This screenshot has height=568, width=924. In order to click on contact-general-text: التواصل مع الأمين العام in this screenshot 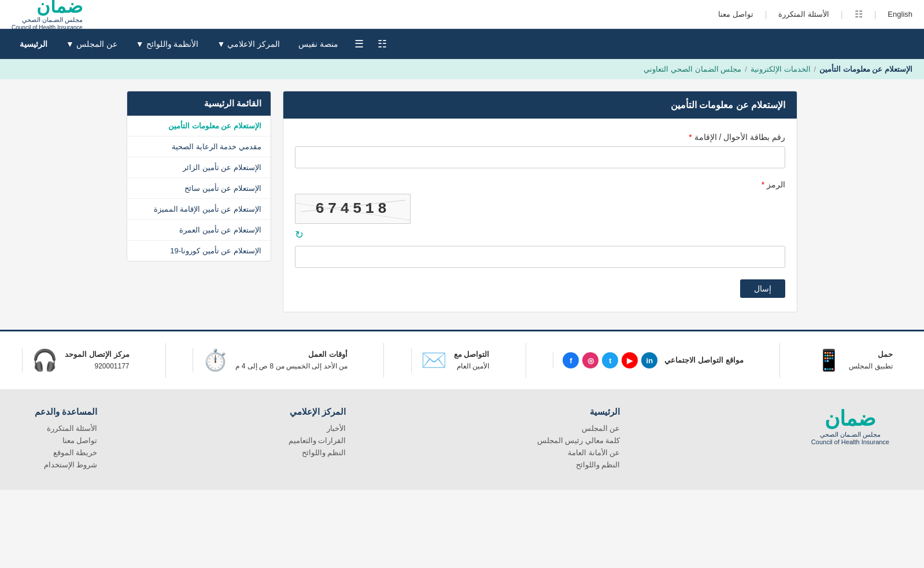, I will do `click(472, 360)`.